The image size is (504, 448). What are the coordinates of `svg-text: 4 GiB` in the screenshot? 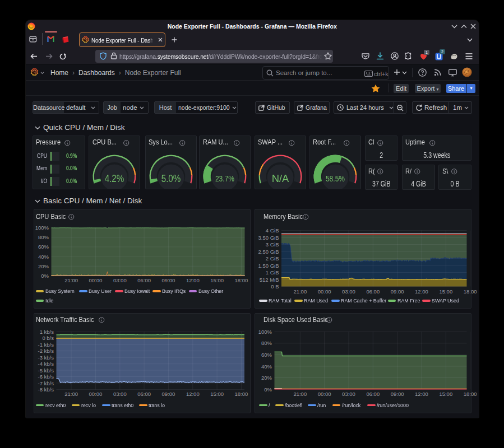 It's located at (272, 231).